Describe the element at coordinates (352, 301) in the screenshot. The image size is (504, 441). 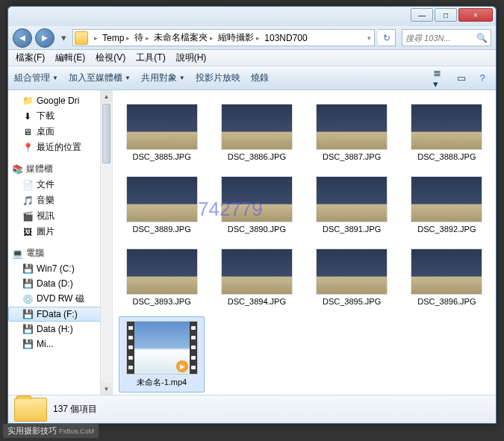
I see `file-label: DSC_3895.JPG` at that location.